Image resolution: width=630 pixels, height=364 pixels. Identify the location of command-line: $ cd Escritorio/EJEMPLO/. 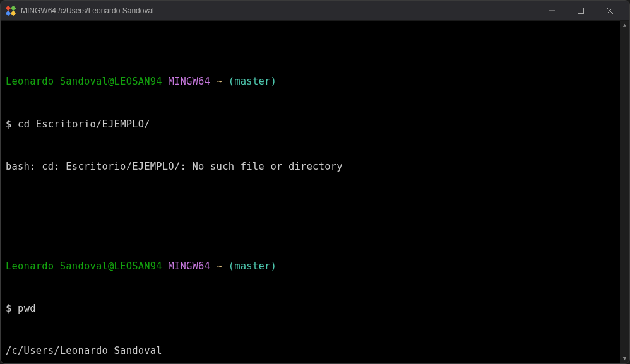
(311, 124).